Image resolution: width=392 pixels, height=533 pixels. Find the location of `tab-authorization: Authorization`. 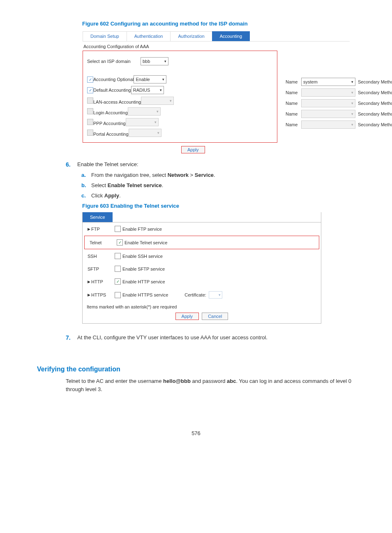

tab-authorization: Authorization is located at coordinates (191, 36).